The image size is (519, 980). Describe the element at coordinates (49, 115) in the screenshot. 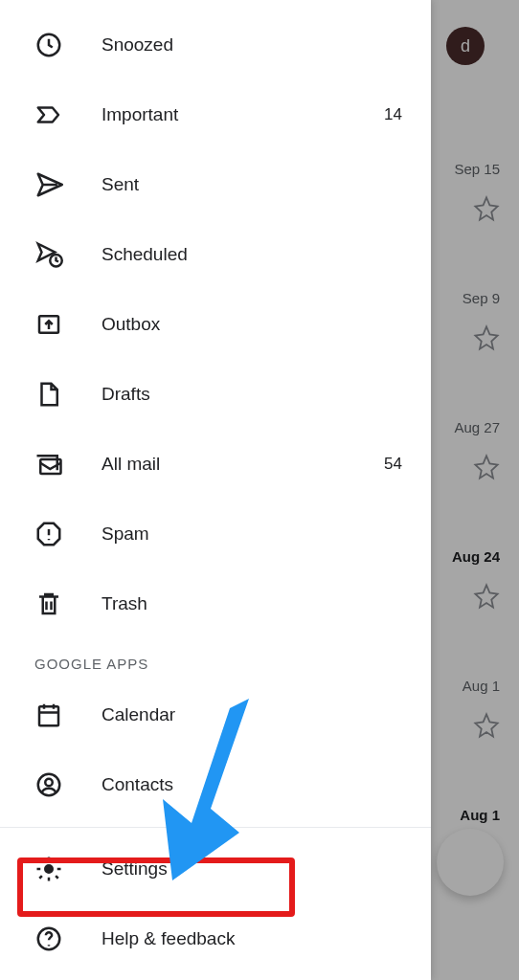

I see `important-icon` at that location.